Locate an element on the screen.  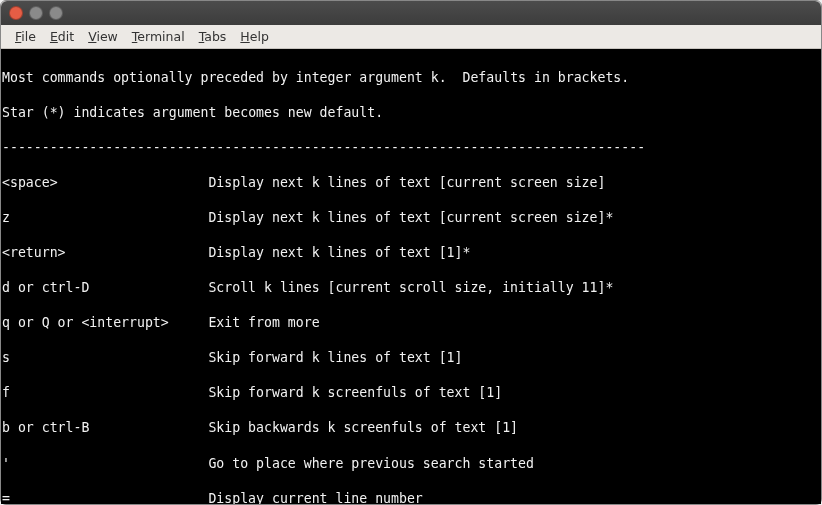
intro-line: Star (*) indicates argument becomes new … is located at coordinates (412, 113).